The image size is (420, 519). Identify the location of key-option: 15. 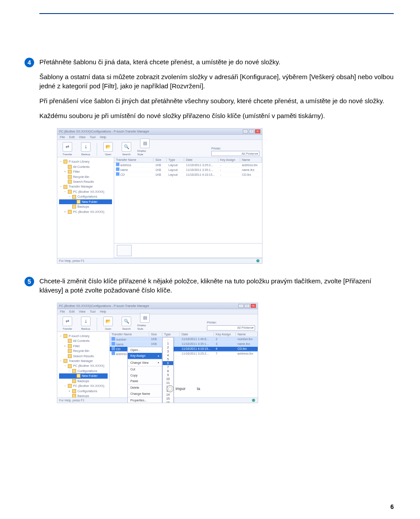
(168, 399).